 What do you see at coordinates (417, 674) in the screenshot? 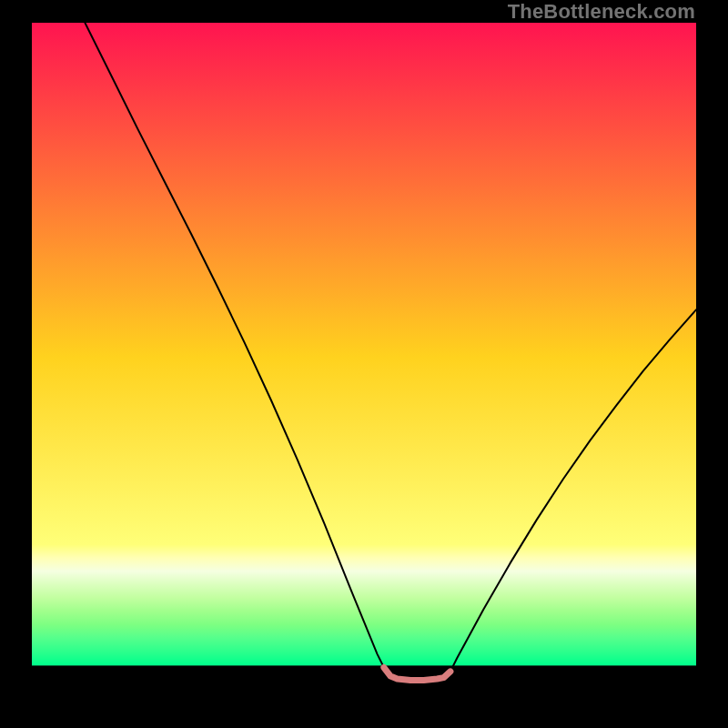
I see `curve-pink` at bounding box center [417, 674].